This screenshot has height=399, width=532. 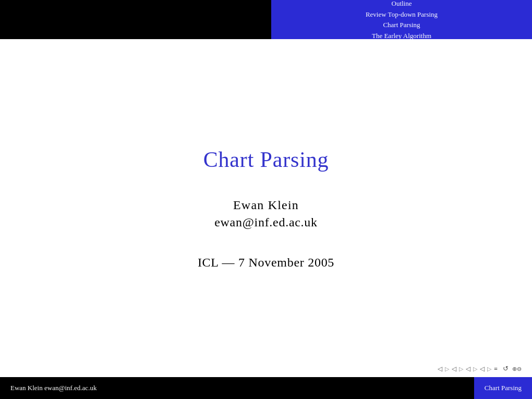 I want to click on nav-menu-icon: ≡, so click(x=495, y=369).